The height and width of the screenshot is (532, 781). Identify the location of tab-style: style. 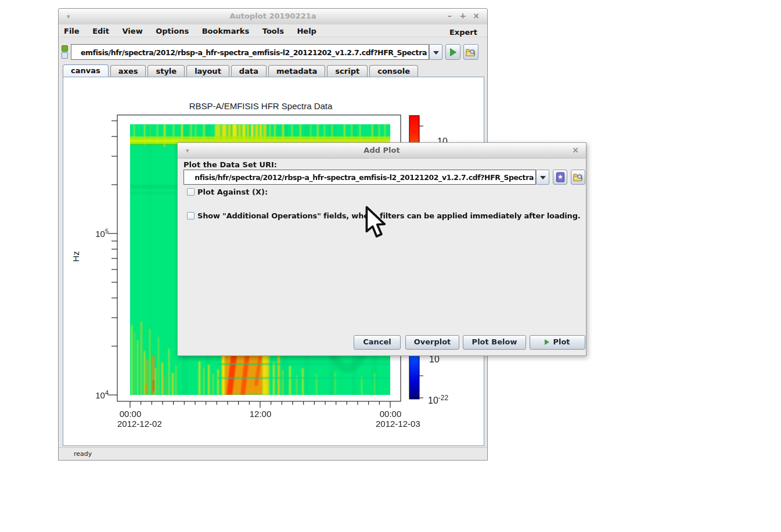
(166, 71).